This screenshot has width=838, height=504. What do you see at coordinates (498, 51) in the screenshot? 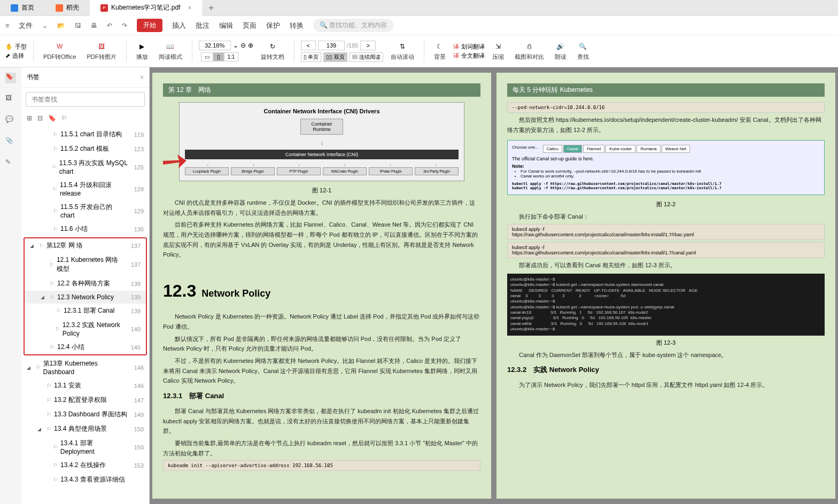
I see `compress-button: ⇲ 压缩` at bounding box center [498, 51].